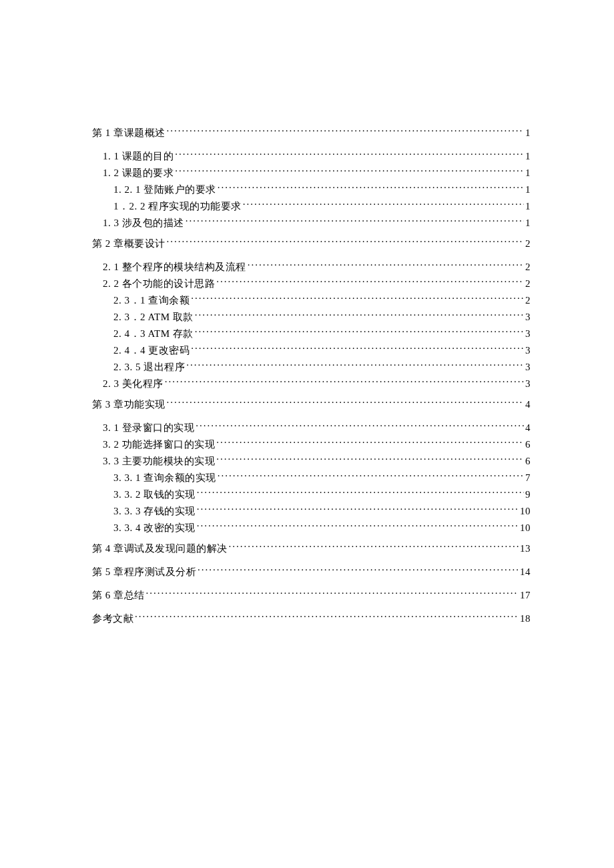 The height and width of the screenshot is (868, 614). What do you see at coordinates (311, 189) in the screenshot?
I see `toc-entry: 1. 2. 1 登陆账户的要求1` at bounding box center [311, 189].